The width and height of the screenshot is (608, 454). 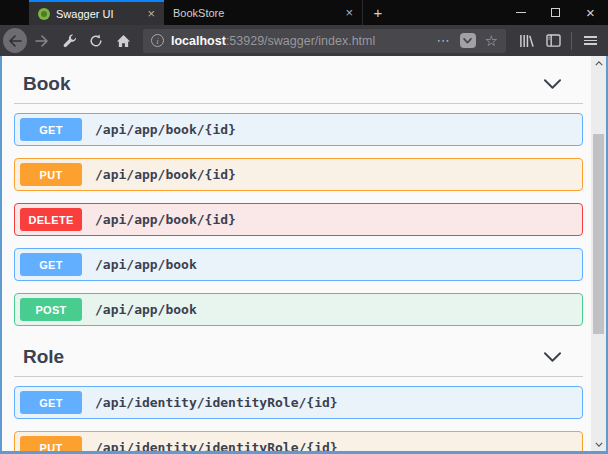 I want to click on new-tab-button: +, so click(x=378, y=12).